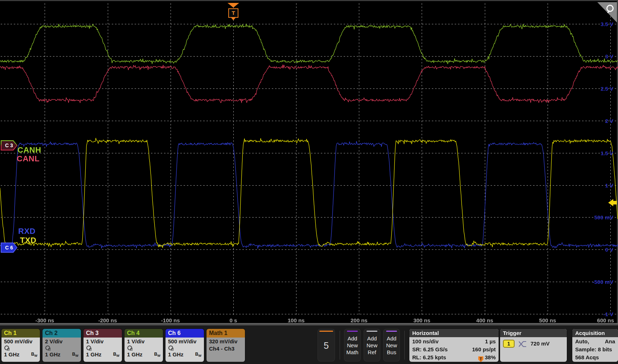  Describe the element at coordinates (352, 331) in the screenshot. I see `math-accent-line` at that location.